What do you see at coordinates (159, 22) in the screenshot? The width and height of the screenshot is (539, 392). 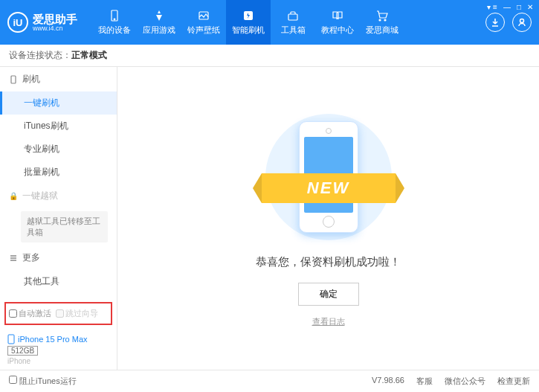 I see `nav-apps: 应用游戏` at bounding box center [159, 22].